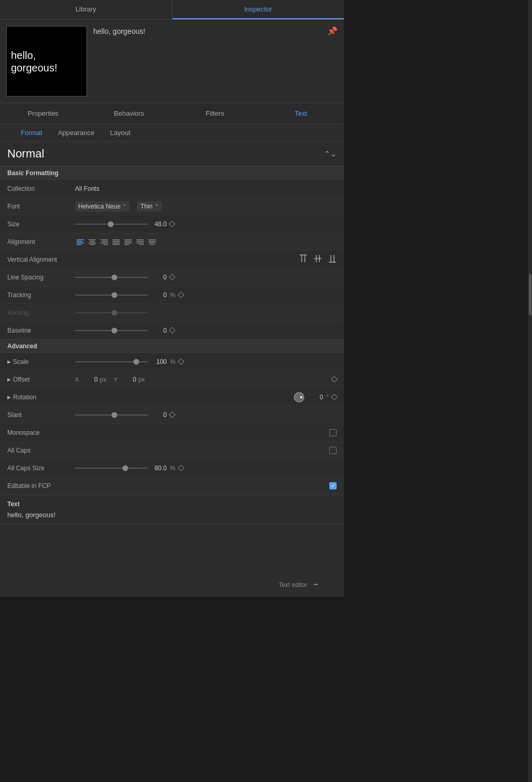 Image resolution: width=532 pixels, height=782 pixels. Describe the element at coordinates (104, 242) in the screenshot. I see `align-right-button` at that location.